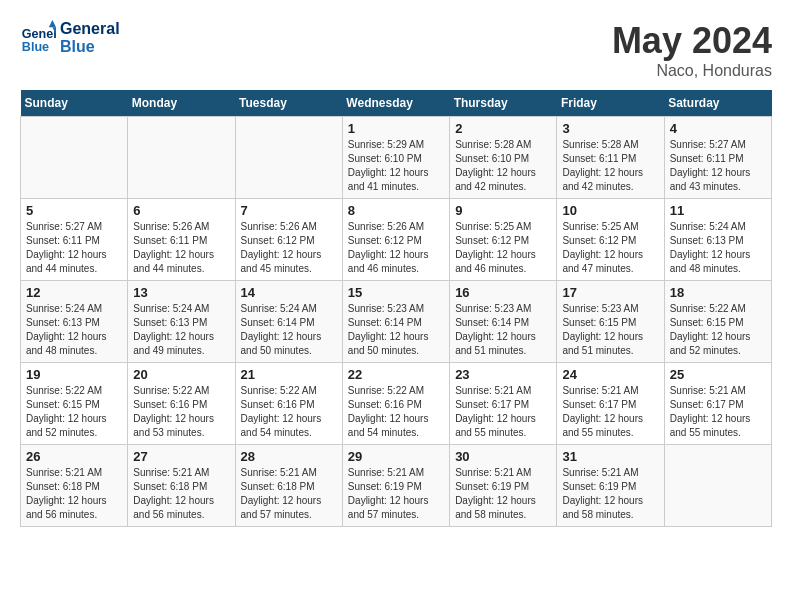  Describe the element at coordinates (396, 158) in the screenshot. I see `calendar-week-row: 1Sunrise: 5:29 AM Sunset: 6:10 PM Daylig…` at that location.